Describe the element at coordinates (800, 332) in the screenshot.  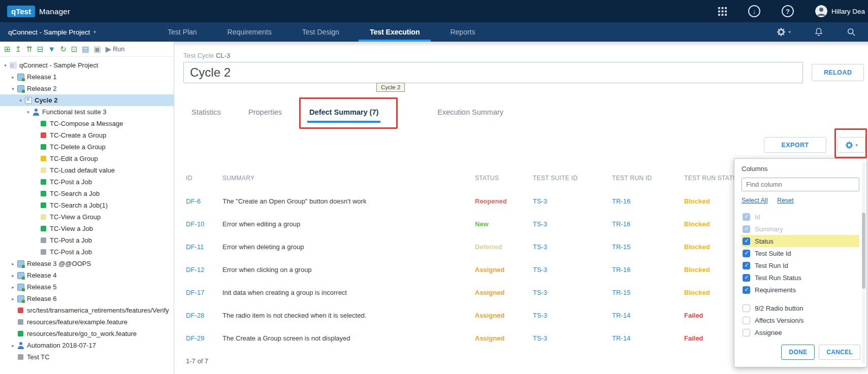
I see `column-option: Assignee` at that location.